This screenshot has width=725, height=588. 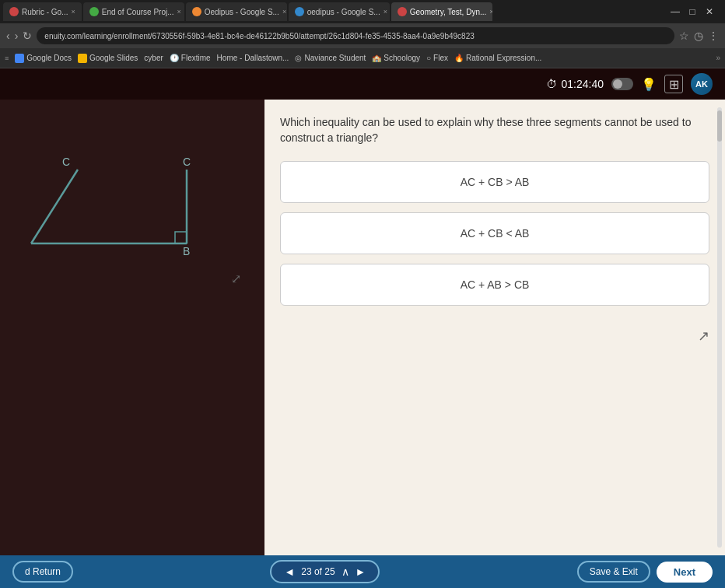 What do you see at coordinates (289, 572) in the screenshot?
I see `prev-arrow: ◄` at bounding box center [289, 572].